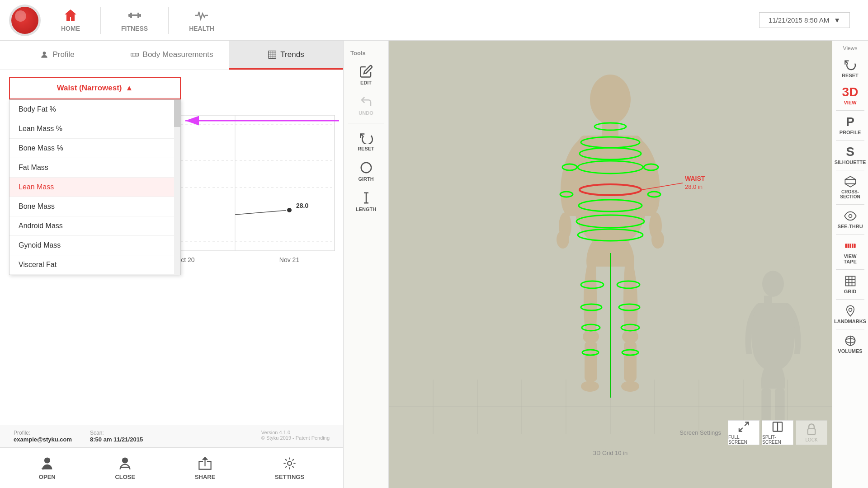 The height and width of the screenshot is (488, 868). I want to click on view-profile: P PROFILE, so click(850, 126).